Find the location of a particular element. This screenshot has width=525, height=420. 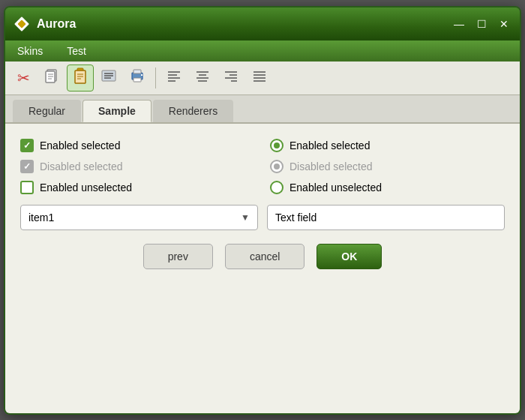

window-controls: — ☐ ✕ is located at coordinates (482, 24).